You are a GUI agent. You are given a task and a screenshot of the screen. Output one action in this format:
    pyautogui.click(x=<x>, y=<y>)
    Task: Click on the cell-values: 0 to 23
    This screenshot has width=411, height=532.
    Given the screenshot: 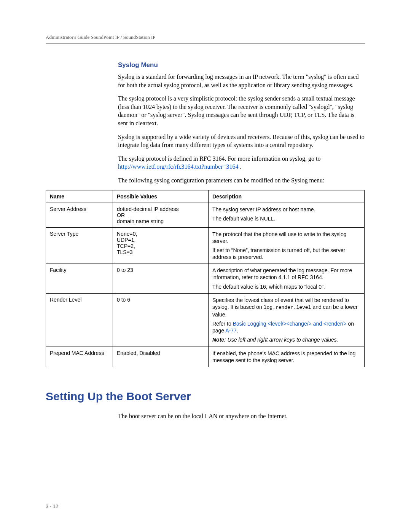 What is the action you would take?
    pyautogui.click(x=161, y=279)
    